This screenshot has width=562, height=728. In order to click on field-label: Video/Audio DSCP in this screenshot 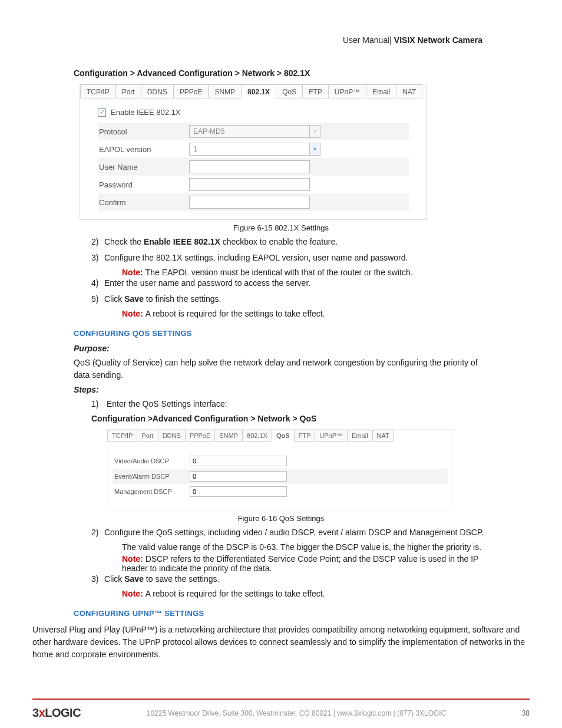, I will do `click(151, 461)`.